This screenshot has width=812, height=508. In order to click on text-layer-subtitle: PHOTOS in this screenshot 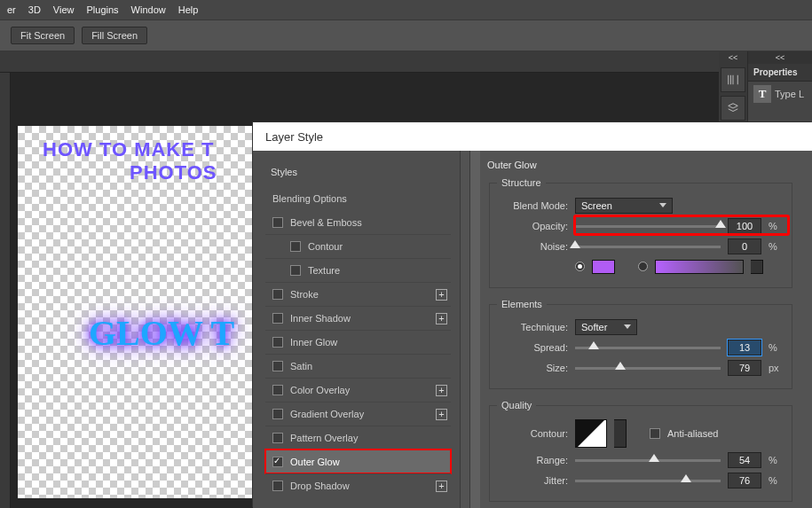, I will do `click(174, 173)`.